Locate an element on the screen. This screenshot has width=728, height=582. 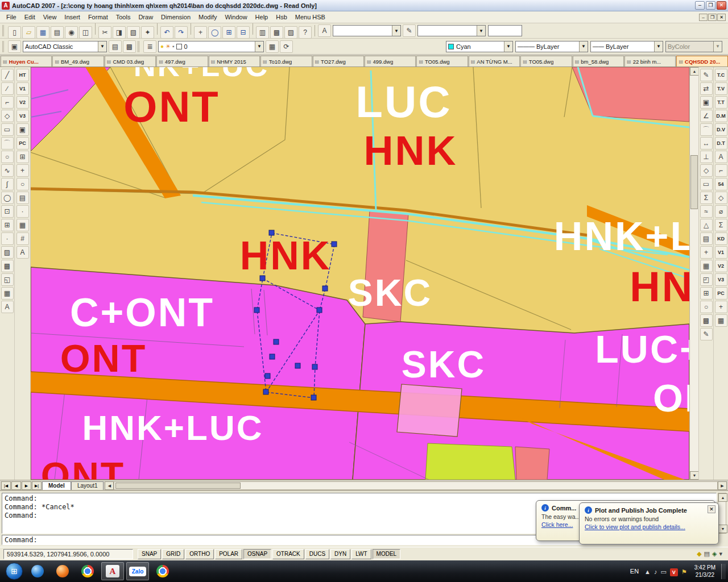
next-tab-button: ▶ is located at coordinates (26, 485).